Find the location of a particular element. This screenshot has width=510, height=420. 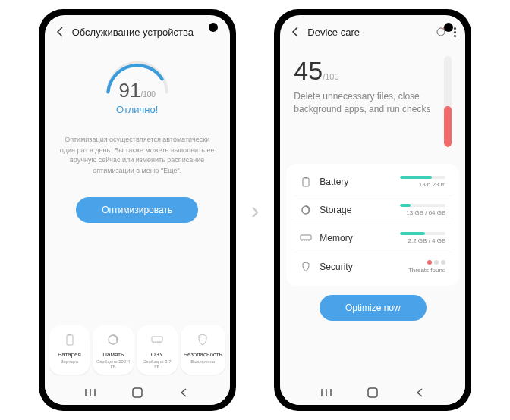

tile-battery: БатареяЗарядка is located at coordinates (70, 350).